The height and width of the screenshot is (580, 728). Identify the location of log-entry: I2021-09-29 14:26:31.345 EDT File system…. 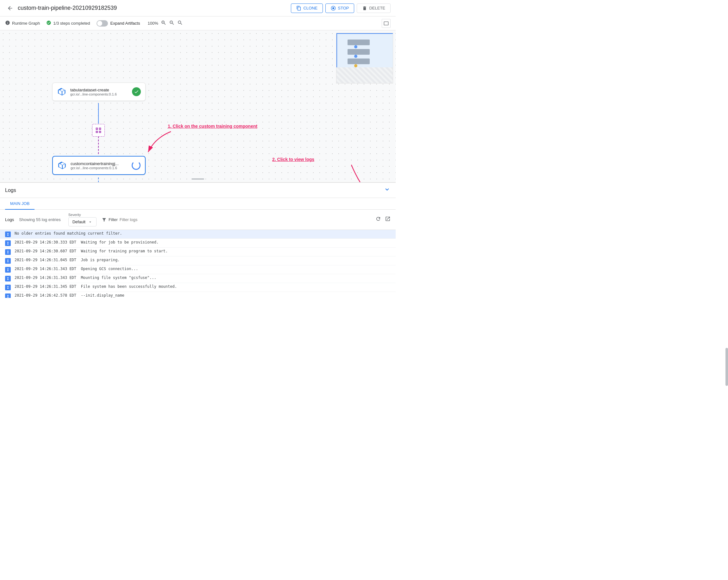
(198, 287).